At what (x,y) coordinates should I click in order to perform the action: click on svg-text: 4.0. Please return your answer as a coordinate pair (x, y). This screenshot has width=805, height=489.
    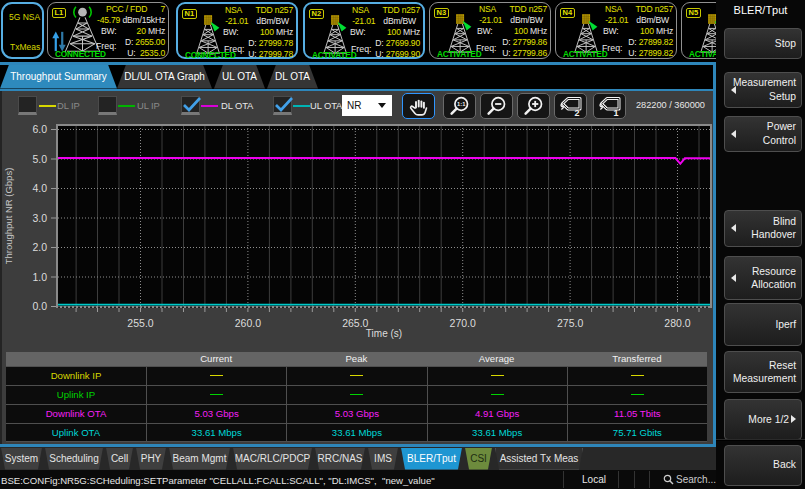
    Looking at the image, I should click on (40, 188).